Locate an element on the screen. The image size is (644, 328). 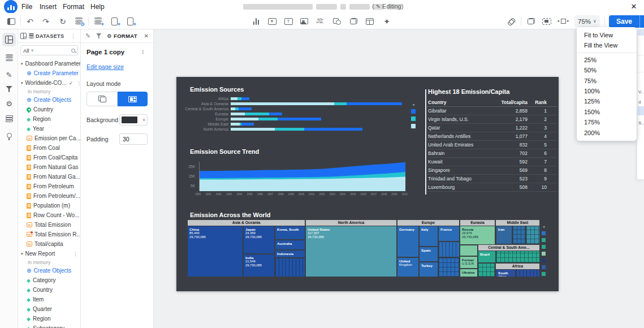
bar-chart-legend-collapsed: ◂ is located at coordinates (413, 115).